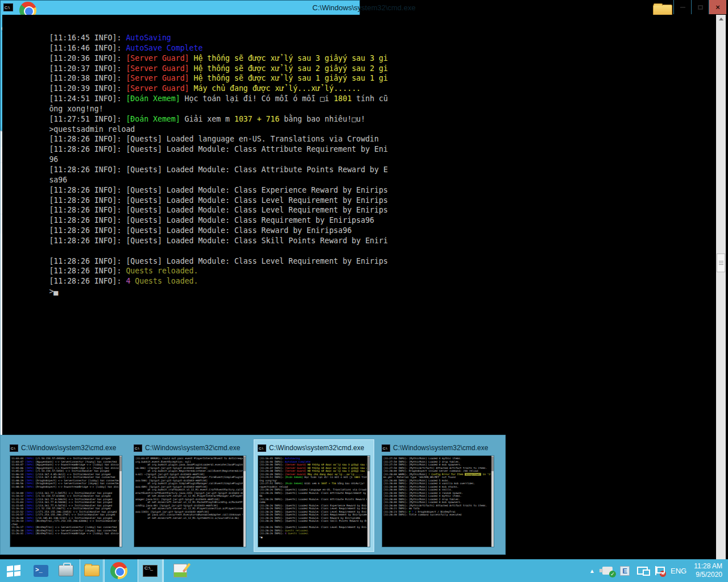  Describe the element at coordinates (75, 477) in the screenshot. I see `console-text-segment: [/113.167.4.85:3617] <-> InitialHandler …` at that location.